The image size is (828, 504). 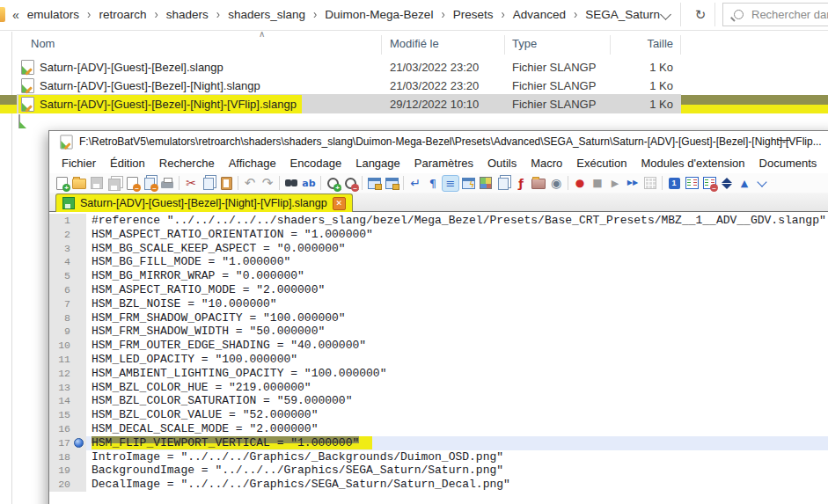 What do you see at coordinates (438, 429) in the screenshot?
I see `editor-line: 16HSM_DECAL_SCALE_MODE = "2.000000"` at bounding box center [438, 429].